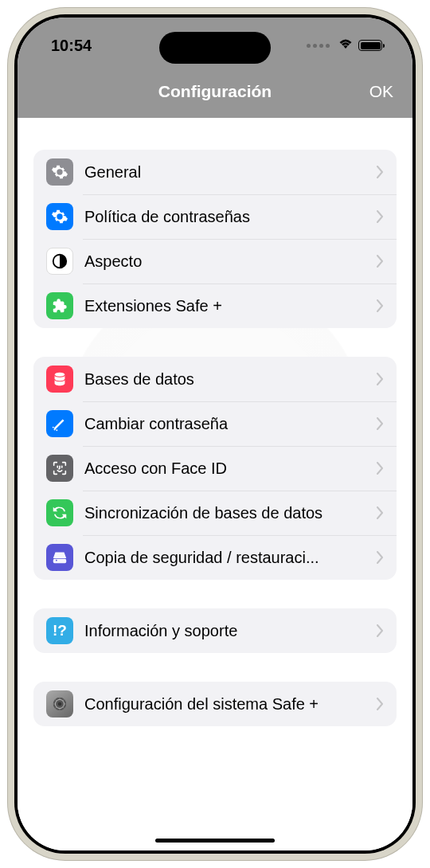 This screenshot has width=430, height=868. I want to click on settings-row-support: !?Información y soporte, so click(215, 631).